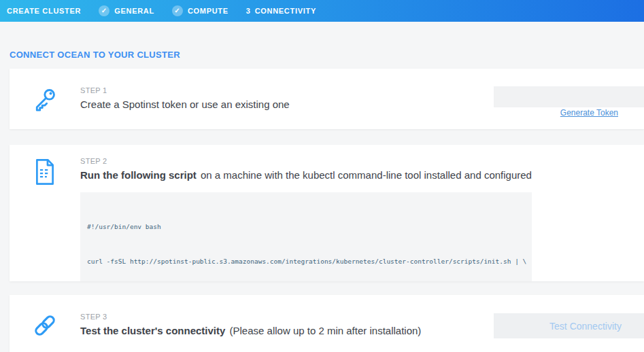 This screenshot has width=644, height=352. Describe the element at coordinates (569, 326) in the screenshot. I see `test-connectivity-button: Test Connectivity` at that location.